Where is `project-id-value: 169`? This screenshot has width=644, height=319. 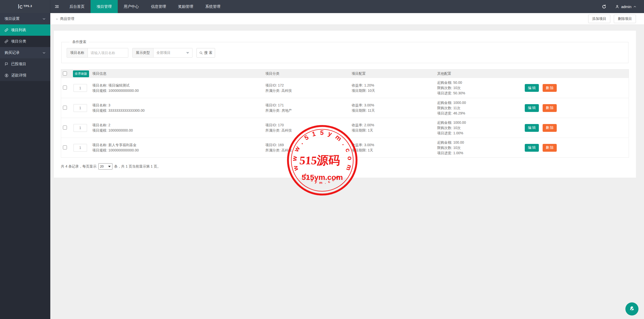
project-id-value: 169 is located at coordinates (281, 145).